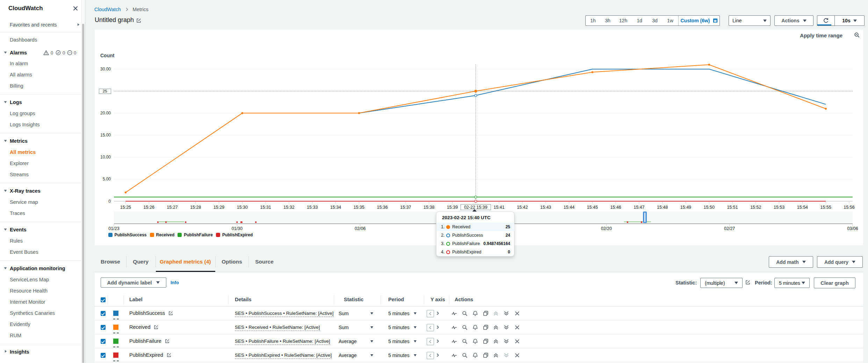 This screenshot has width=868, height=363. I want to click on sidebar-section-application-monitoring: Application monitoring, so click(38, 268).